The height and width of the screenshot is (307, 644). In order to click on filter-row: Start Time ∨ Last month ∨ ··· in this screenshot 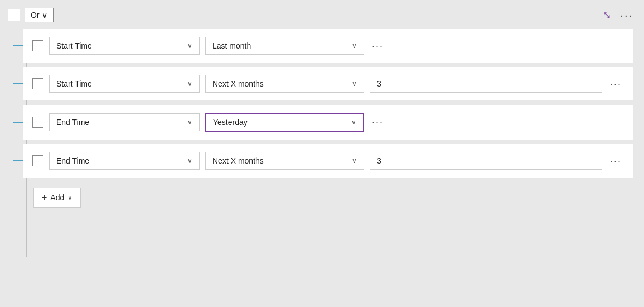, I will do `click(328, 46)`.